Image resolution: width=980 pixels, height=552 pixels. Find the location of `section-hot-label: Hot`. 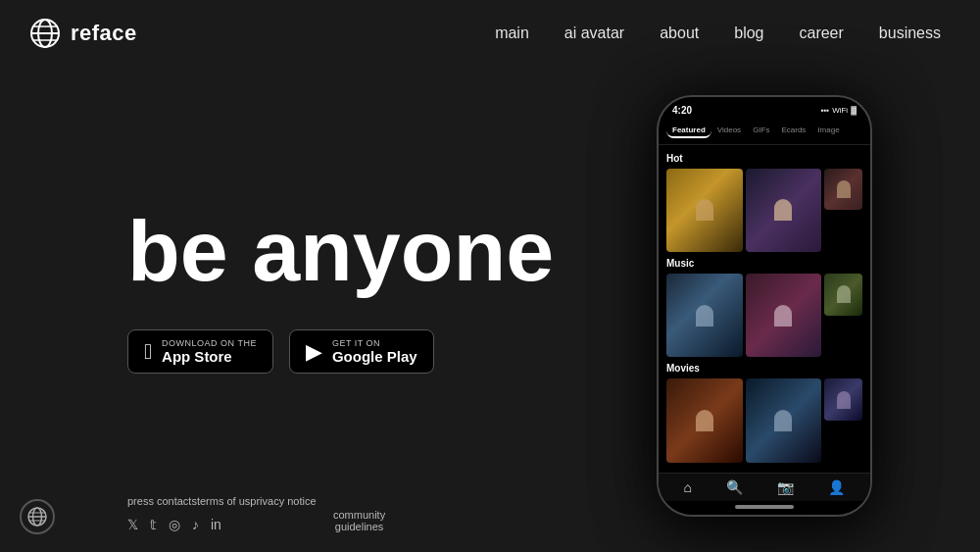

section-hot-label: Hot is located at coordinates (764, 159).